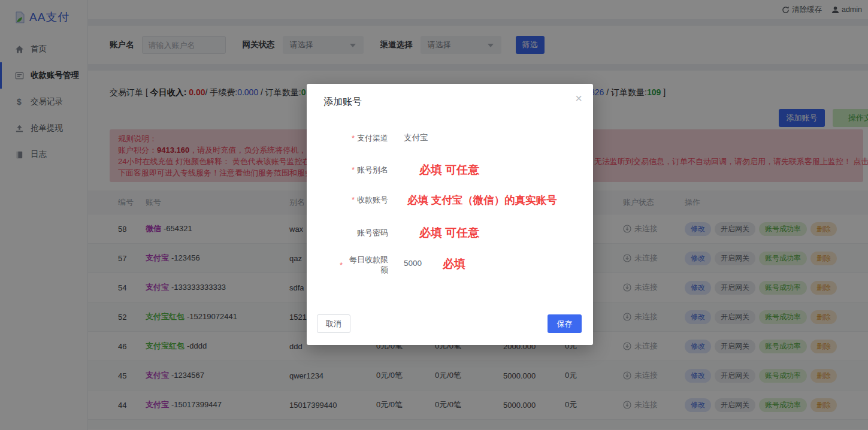 This screenshot has width=868, height=430. I want to click on pay-channel-value: 支付宝, so click(416, 138).